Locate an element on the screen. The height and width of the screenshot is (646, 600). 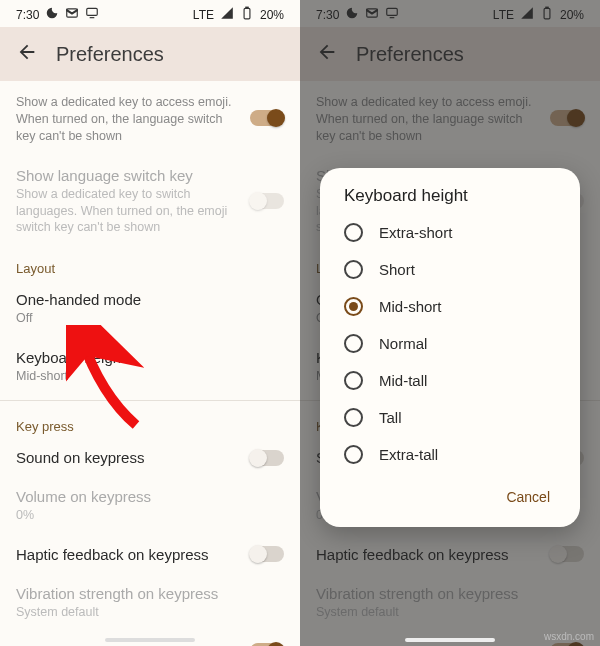
radio-label: Normal is located at coordinates (403, 344).